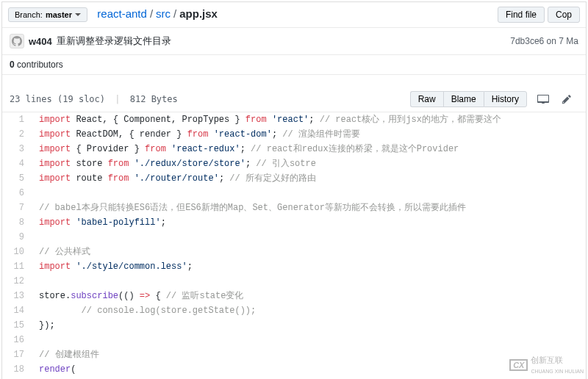 This screenshot has height=379, width=588. Describe the element at coordinates (309, 134) in the screenshot. I see `line-content: import ReactDOM, { render } from 'react-…` at that location.